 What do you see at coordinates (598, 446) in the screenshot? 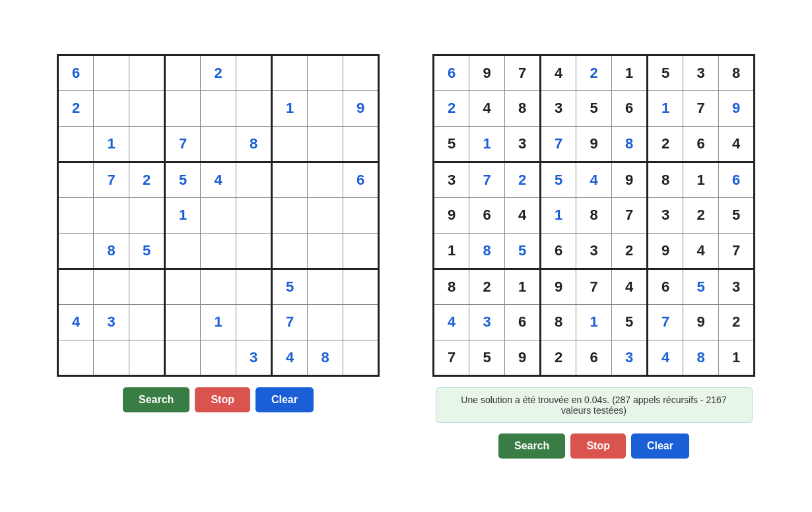
I see `right-stop-button: Stop` at bounding box center [598, 446].